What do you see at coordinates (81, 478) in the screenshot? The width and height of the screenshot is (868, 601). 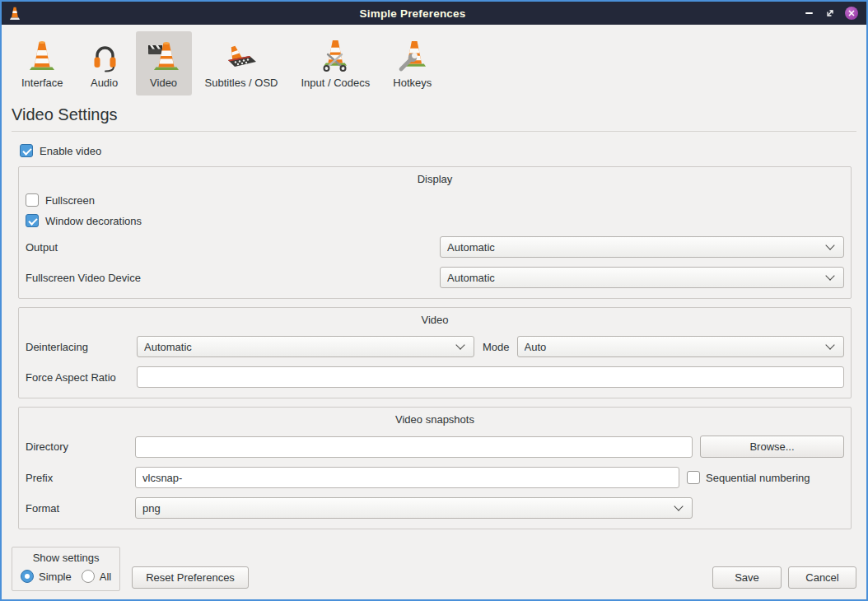 I see `prefix-label: Prefix` at bounding box center [81, 478].